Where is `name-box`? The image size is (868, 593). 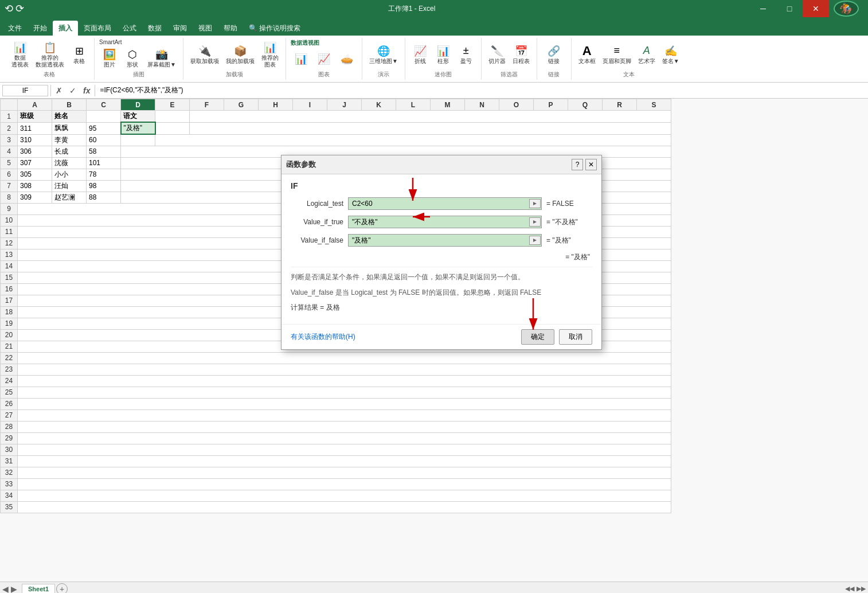
name-box is located at coordinates (25, 91).